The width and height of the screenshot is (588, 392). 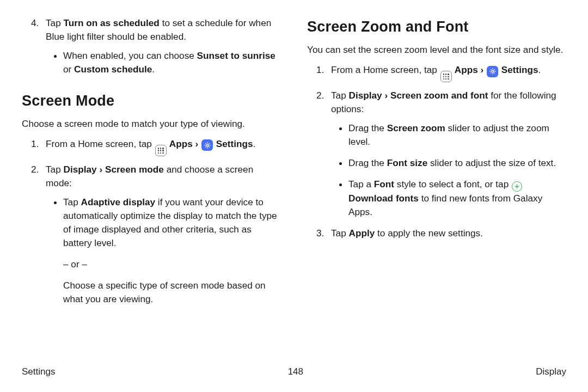 I want to click on screen-mode-step-1: From a Home screen, tap Apps › Settings., so click(x=161, y=147).